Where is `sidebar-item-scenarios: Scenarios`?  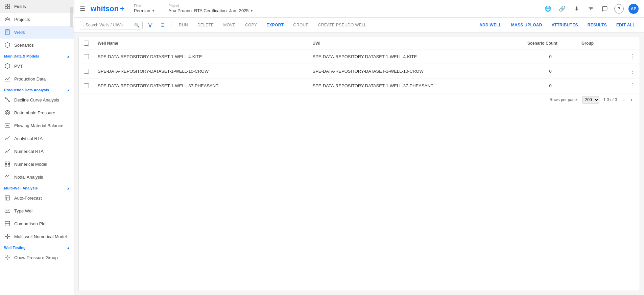
sidebar-item-scenarios: Scenarios is located at coordinates (37, 45).